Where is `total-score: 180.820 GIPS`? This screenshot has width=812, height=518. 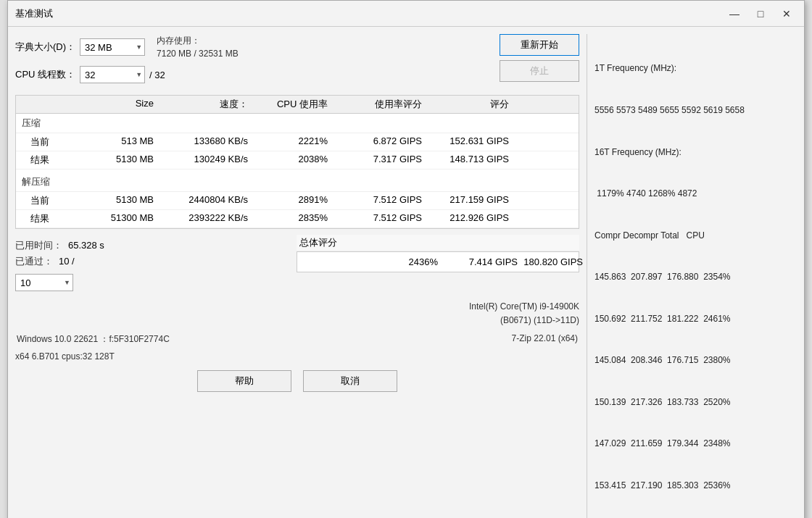
total-score: 180.820 GIPS is located at coordinates (550, 262).